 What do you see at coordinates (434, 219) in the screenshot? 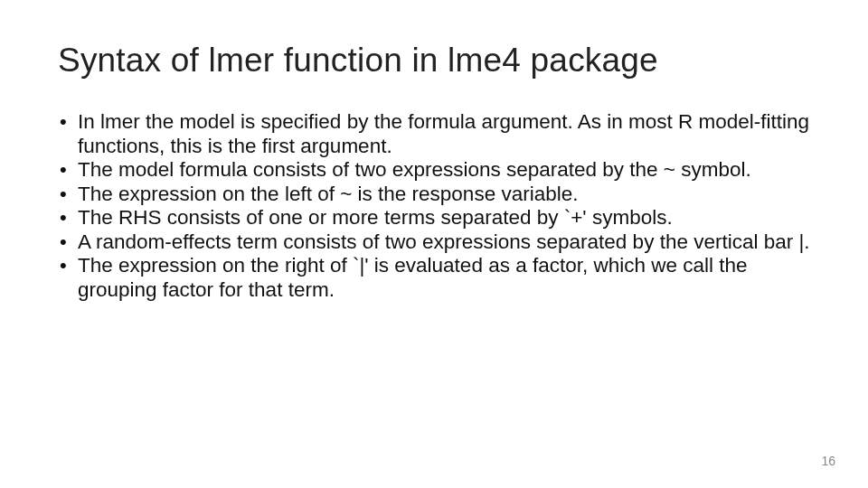
I see `list-item: The RHS consists of one or more terms se…` at bounding box center [434, 219].